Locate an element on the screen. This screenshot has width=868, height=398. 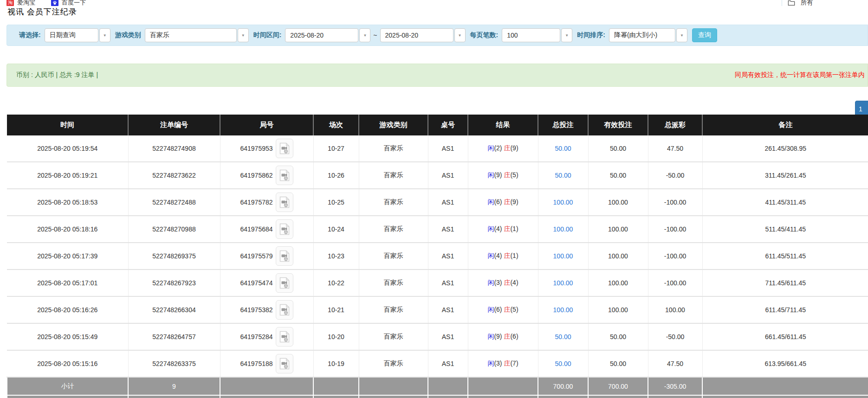
taobao-favicon-icon: 淘 is located at coordinates (10, 3).